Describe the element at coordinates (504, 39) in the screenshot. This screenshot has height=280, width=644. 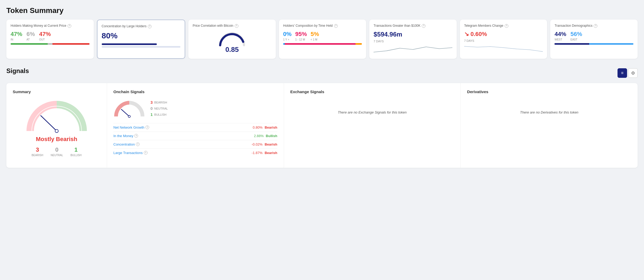
I see `card-telegram-change: Telegram Members Change ? ↘ 0.60% 7 DAYS` at that location.